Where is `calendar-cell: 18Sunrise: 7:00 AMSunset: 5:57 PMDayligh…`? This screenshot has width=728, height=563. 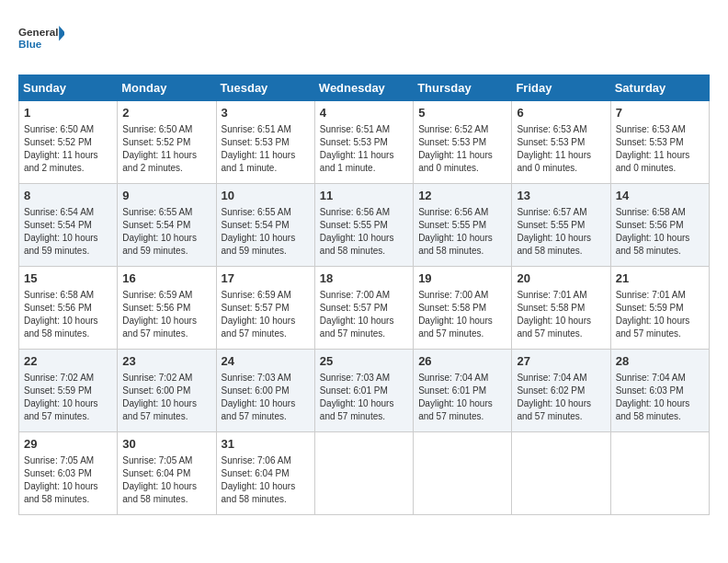 calendar-cell: 18Sunrise: 7:00 AMSunset: 5:57 PMDayligh… is located at coordinates (364, 308).